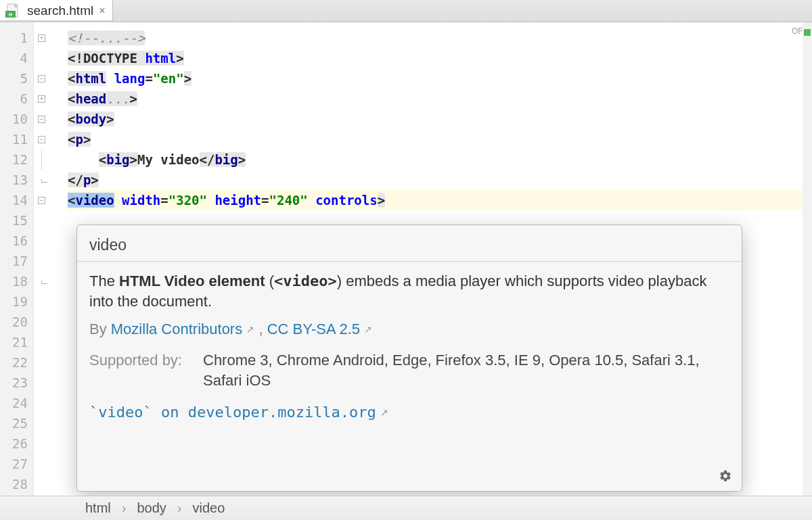 This screenshot has width=812, height=520. I want to click on tab-bar: H search.html ×, so click(406, 11).